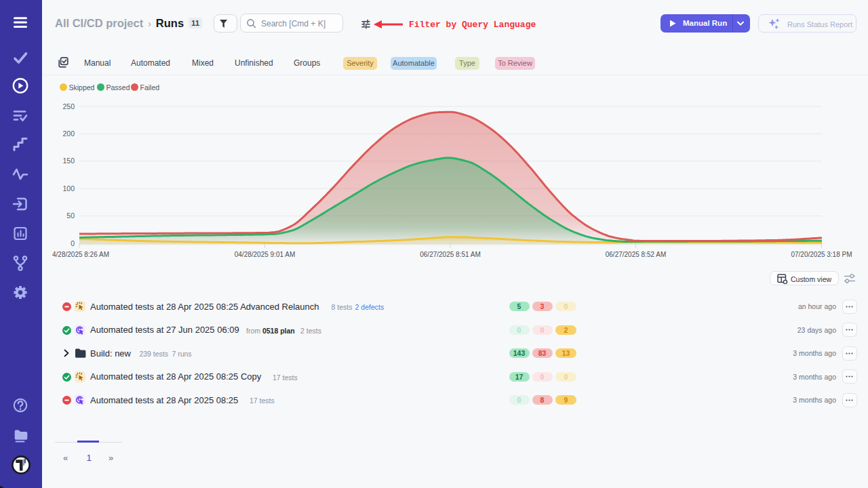 The image size is (868, 488). Describe the element at coordinates (68, 188) in the screenshot. I see `svg-text: 100` at that location.